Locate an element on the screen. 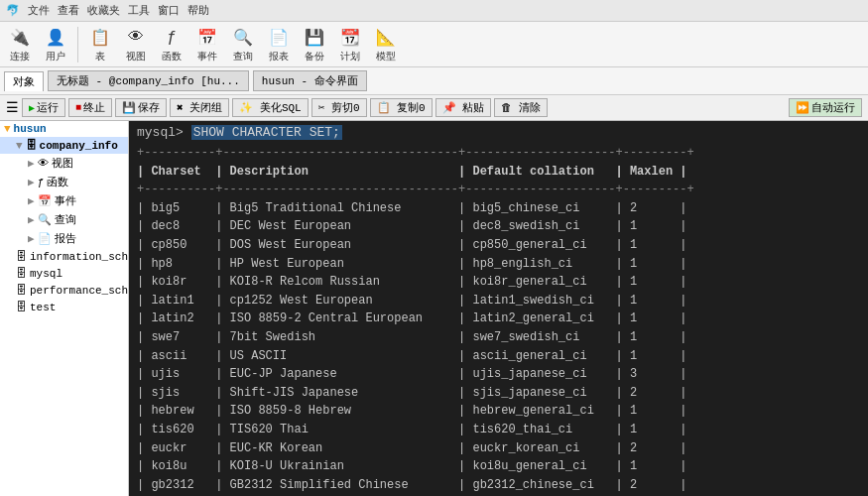 The width and height of the screenshot is (868, 496). event-item-label: 事件 is located at coordinates (65, 200).